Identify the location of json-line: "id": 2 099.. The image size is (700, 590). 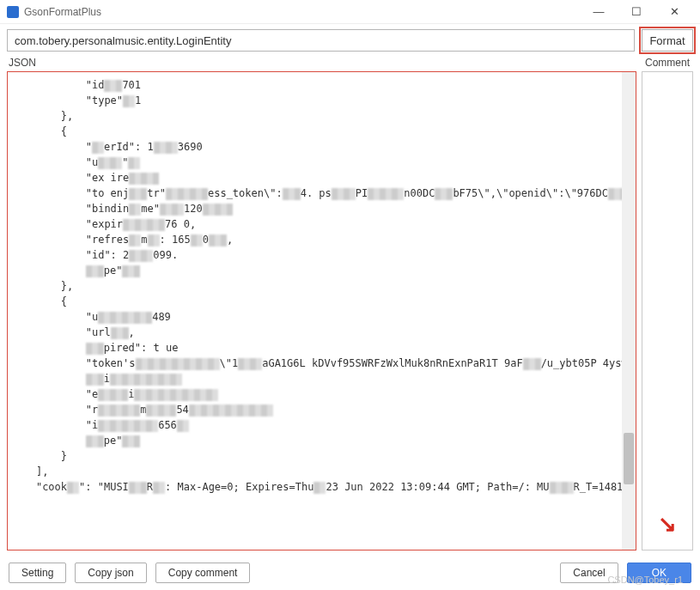
(321, 255).